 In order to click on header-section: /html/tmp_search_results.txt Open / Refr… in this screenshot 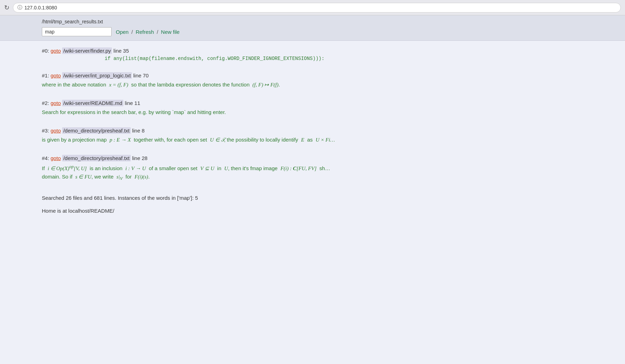, I will do `click(312, 28)`.